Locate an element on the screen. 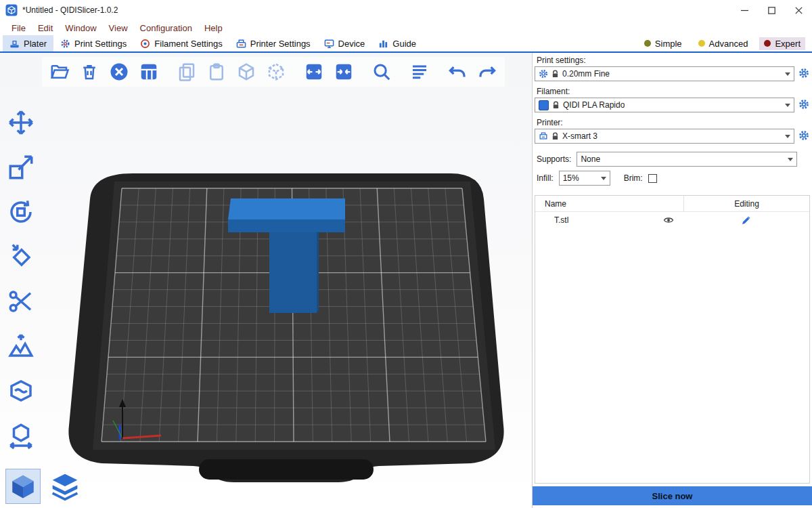 Image resolution: width=812 pixels, height=508 pixels. menu-window: Window is located at coordinates (81, 28).